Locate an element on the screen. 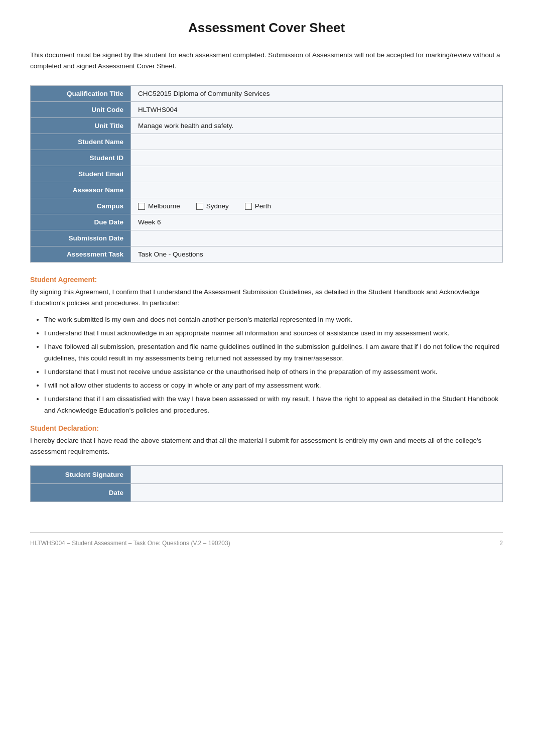 This screenshot has height=756, width=533. row-value-unit-code: HLTWHS004 is located at coordinates (317, 110).